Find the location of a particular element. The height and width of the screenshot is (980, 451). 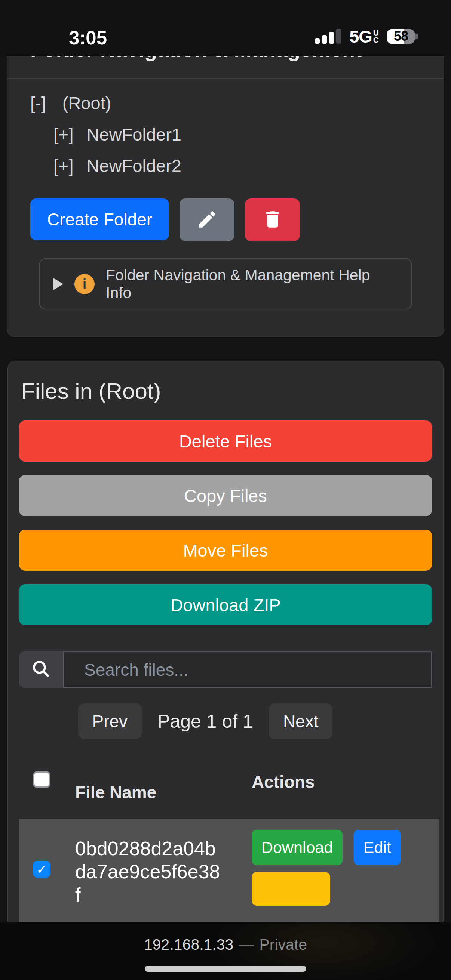

pagination: Prev Page 1 of 1 Next is located at coordinates (206, 721).